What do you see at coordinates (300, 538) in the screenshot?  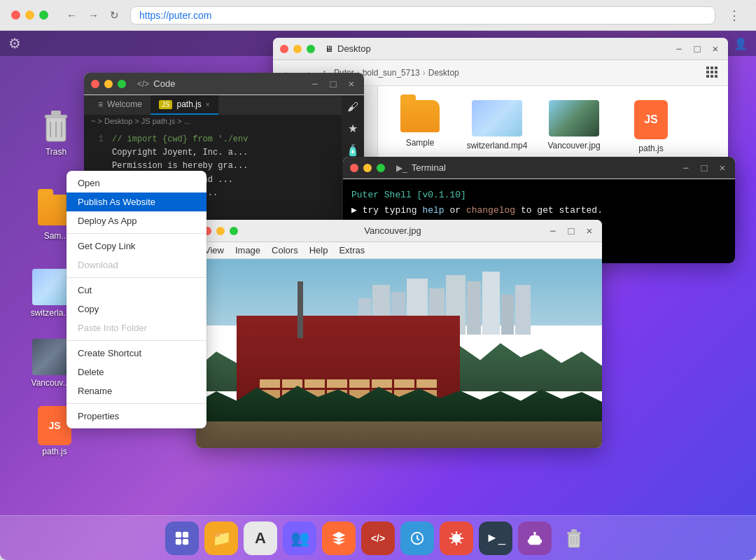 I see `taskbar-users: 👥` at bounding box center [300, 538].